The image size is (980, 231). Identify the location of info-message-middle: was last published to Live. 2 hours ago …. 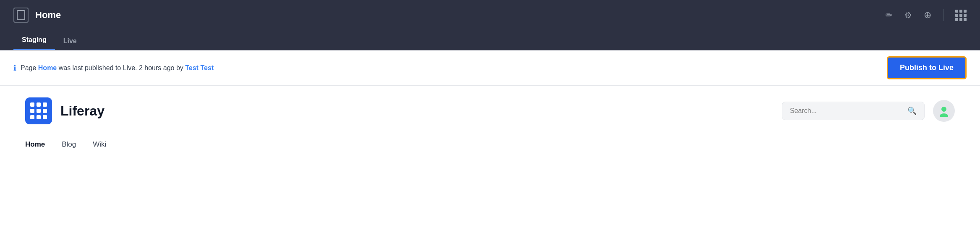
(121, 68).